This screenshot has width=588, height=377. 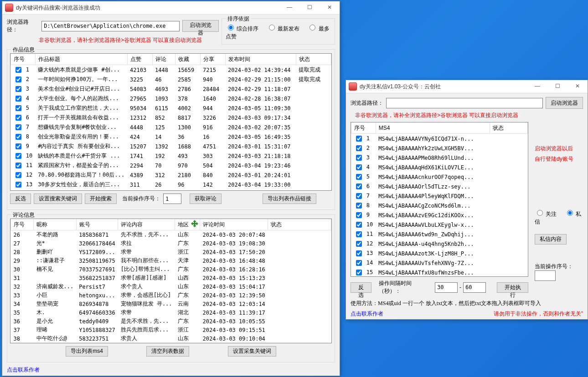 What do you see at coordinates (55, 225) in the screenshot?
I see `column-header: 昵称` at bounding box center [55, 225].